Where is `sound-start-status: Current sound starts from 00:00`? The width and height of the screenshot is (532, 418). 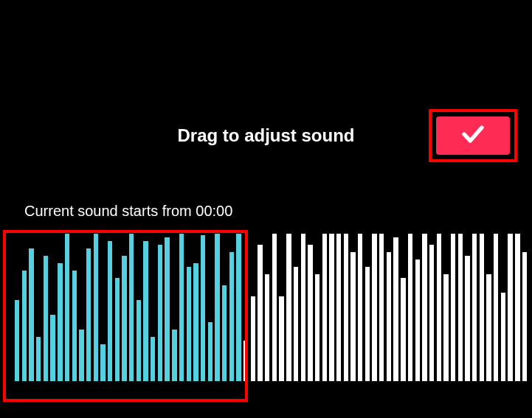
sound-start-status: Current sound starts from 00:00 is located at coordinates (128, 211).